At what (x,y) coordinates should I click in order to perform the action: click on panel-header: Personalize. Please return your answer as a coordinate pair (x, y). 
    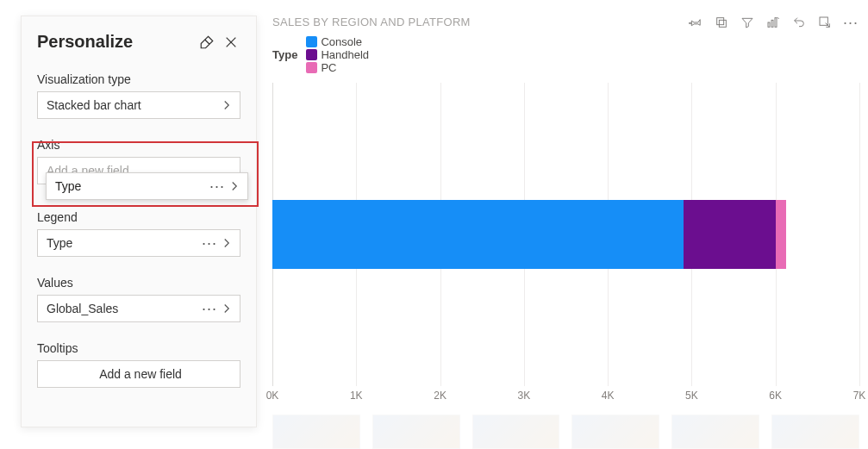
    Looking at the image, I should click on (139, 41).